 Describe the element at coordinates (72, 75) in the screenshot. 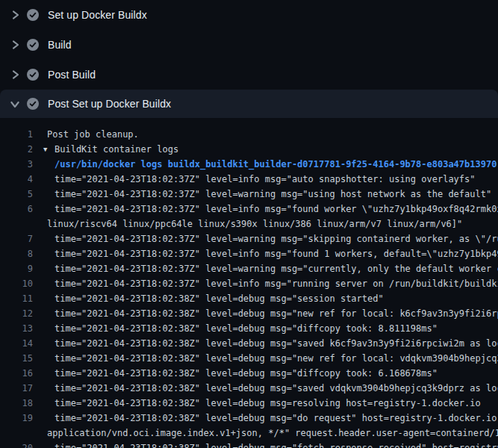

I see `step-title: Post Build` at that location.